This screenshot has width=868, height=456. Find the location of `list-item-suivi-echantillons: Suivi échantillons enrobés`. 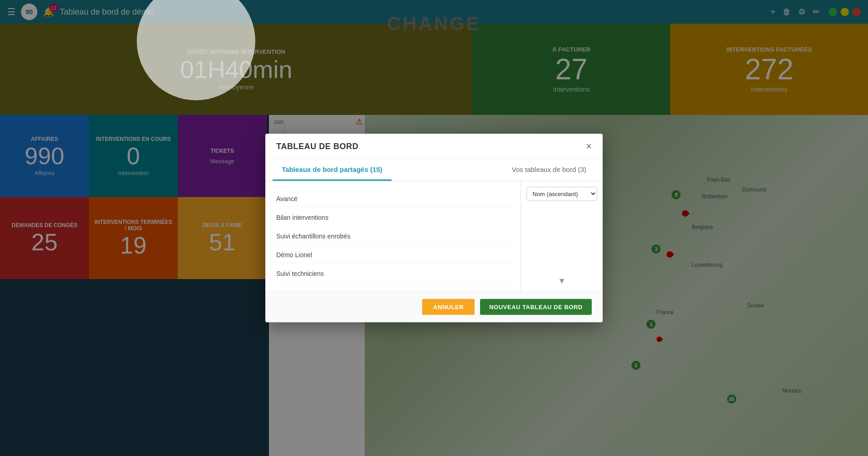

list-item-suivi-echantillons: Suivi échantillons enrobés is located at coordinates (393, 236).